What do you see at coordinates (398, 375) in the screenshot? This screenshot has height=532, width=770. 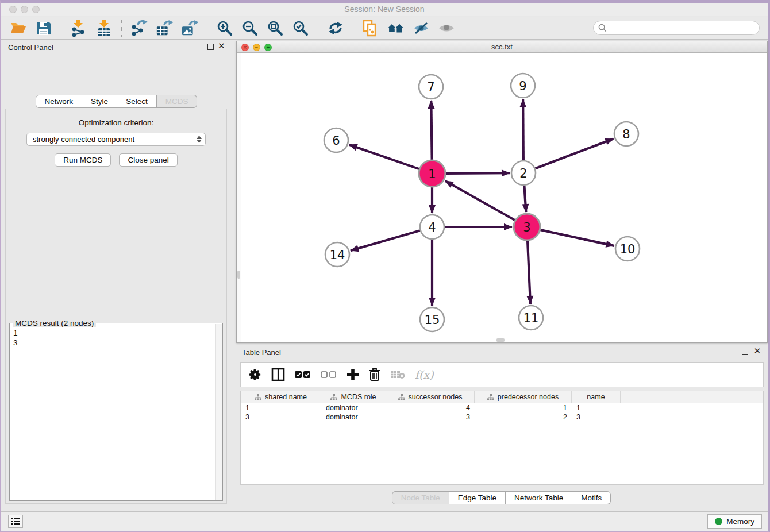 I see `delete-table-icon` at bounding box center [398, 375].